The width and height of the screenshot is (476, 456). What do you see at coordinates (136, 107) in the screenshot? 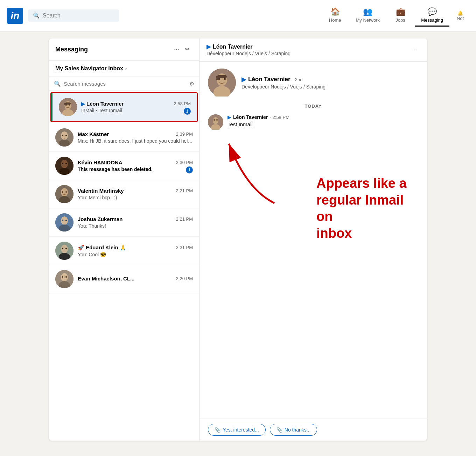
I see `conv-info-leon: ▶ Léon Tavernier 2:58 PM InMail • Test I…` at bounding box center [136, 107].